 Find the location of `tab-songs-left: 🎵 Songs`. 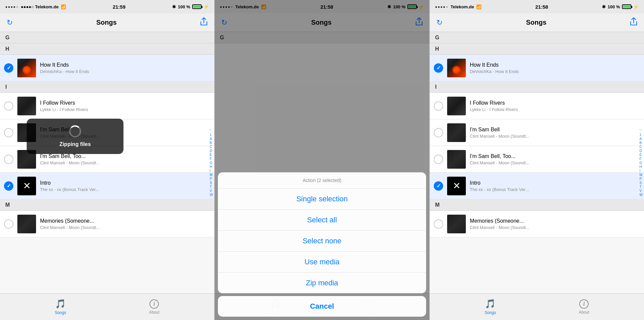

tab-songs-left: 🎵 Songs is located at coordinates (60, 307).